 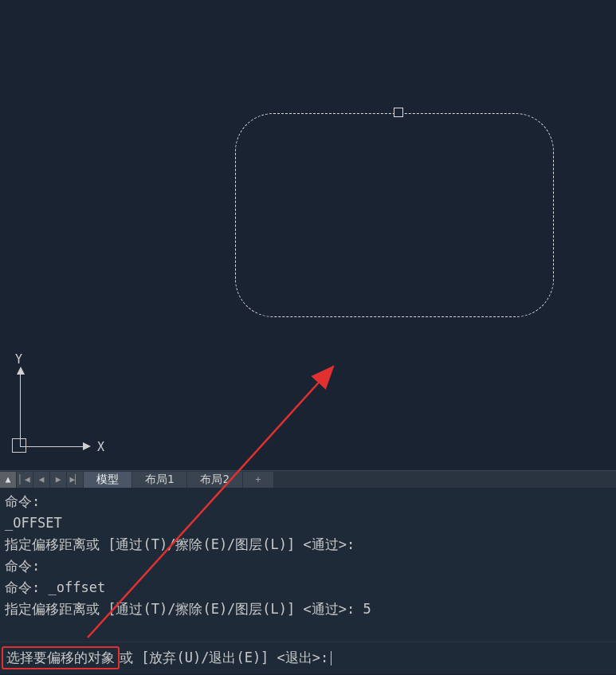 What do you see at coordinates (159, 480) in the screenshot?
I see `tab-layout1: 布局1` at bounding box center [159, 480].